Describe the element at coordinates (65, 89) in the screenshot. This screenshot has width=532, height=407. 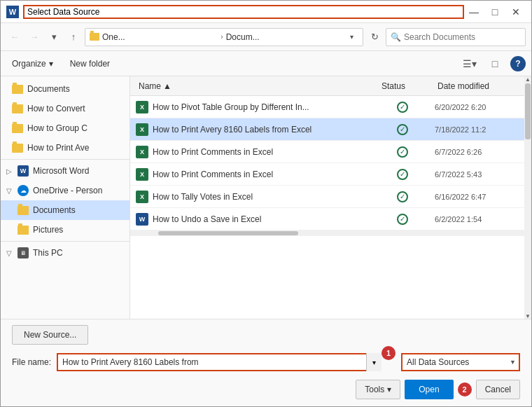
I see `sidebar-item-documents: Documents` at that location.